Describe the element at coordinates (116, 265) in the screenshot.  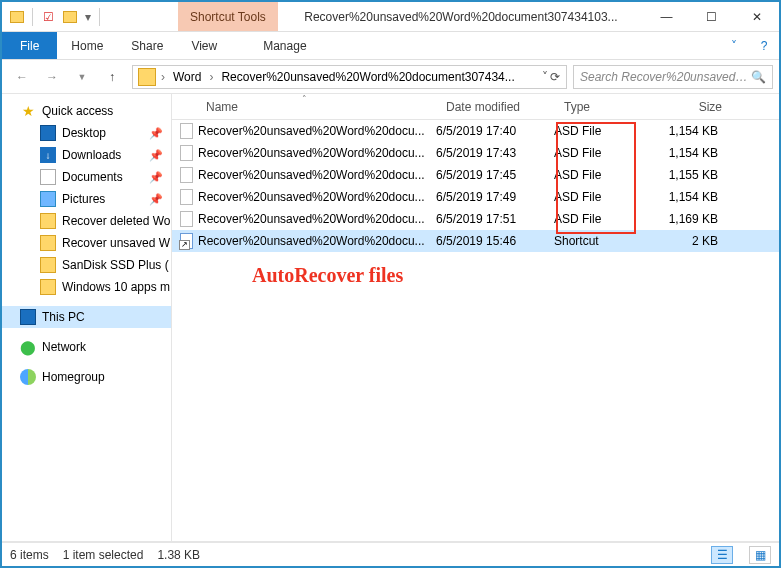
I see `sidebar-label: SanDisk SSD Plus (` at that location.